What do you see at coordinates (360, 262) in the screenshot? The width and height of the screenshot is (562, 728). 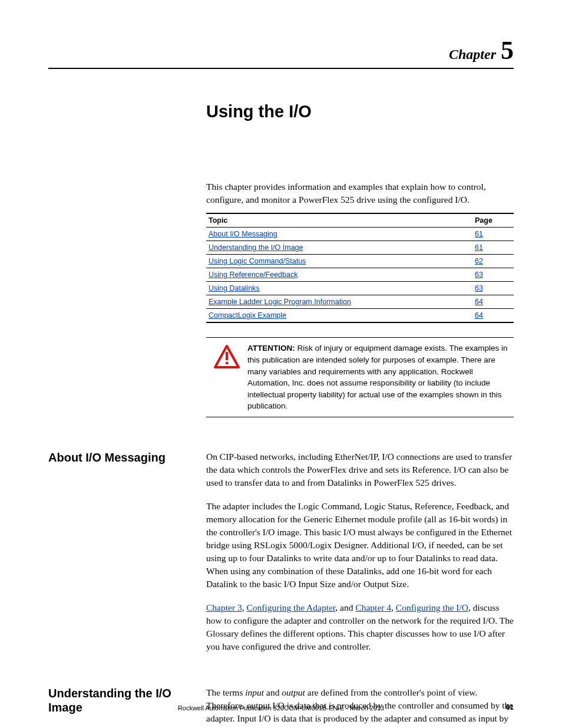 I see `table-row: Using Logic Command/Status 62` at bounding box center [360, 262].